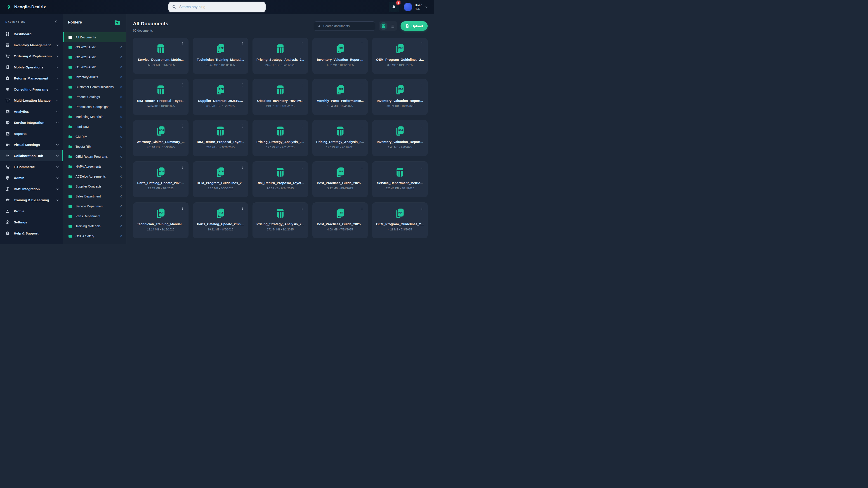  I want to click on sidebar-item-returns-management: Returns Management, so click(31, 78).